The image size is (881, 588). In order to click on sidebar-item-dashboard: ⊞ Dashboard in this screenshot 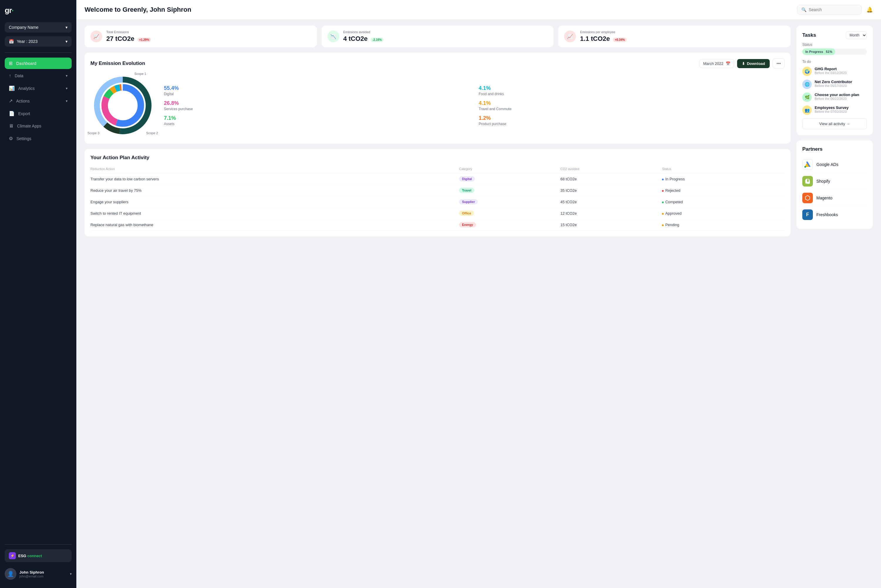, I will do `click(38, 63)`.